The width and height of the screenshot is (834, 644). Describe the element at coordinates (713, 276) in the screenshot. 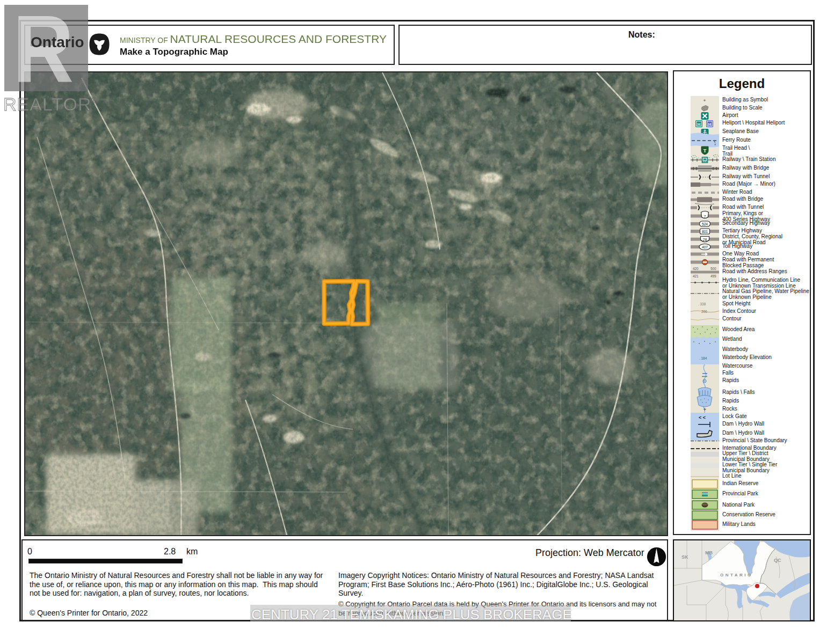

I see `svg-text: 499` at that location.